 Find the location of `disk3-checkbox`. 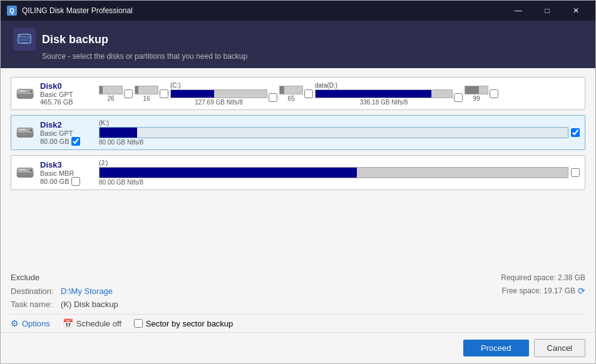

disk3-checkbox is located at coordinates (76, 181).